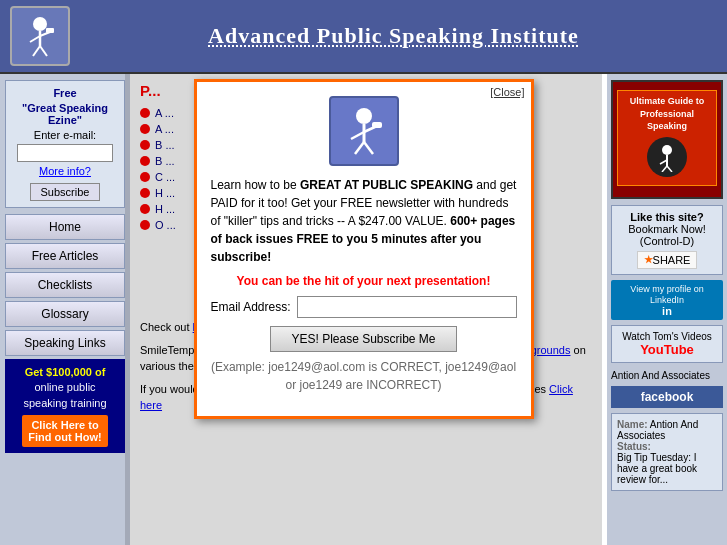  Describe the element at coordinates (364, 376) in the screenshot. I see `popup-example-text: (Example: joe1249@aol.com is CORRECT, jo…` at that location.